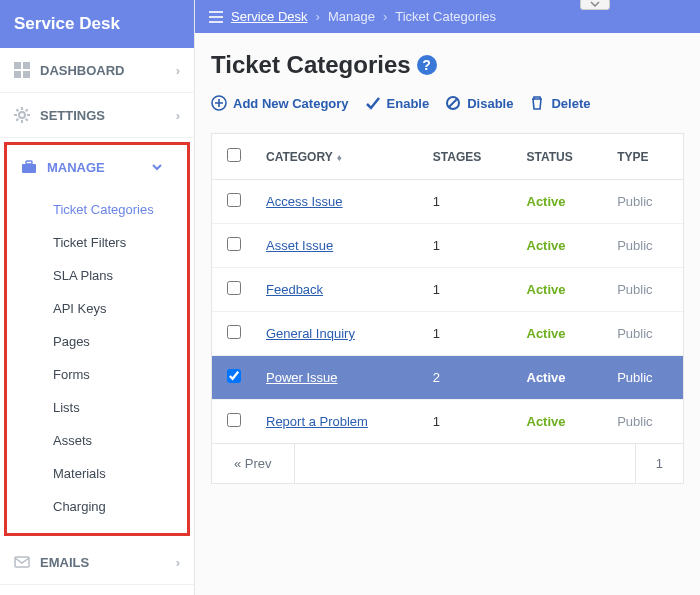 The height and width of the screenshot is (595, 700). Describe the element at coordinates (97, 562) in the screenshot. I see `nav-emails: EMAILS ›` at that location.